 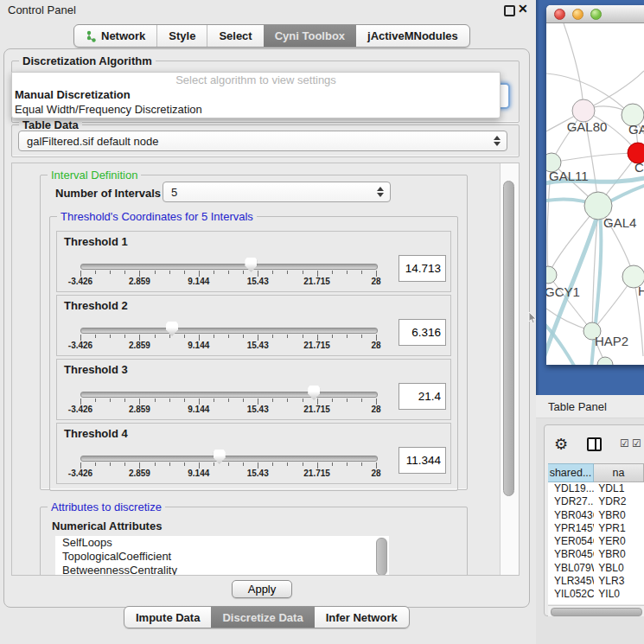 I want to click on table-hscrollbar-track, so click(x=596, y=610).